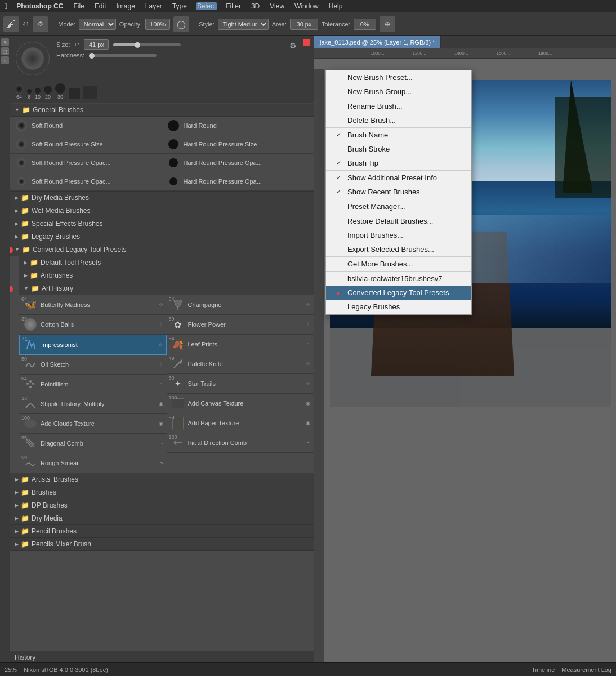 Image resolution: width=616 pixels, height=676 pixels. I want to click on ah-champagne: 54 Champagne ☆, so click(240, 305).